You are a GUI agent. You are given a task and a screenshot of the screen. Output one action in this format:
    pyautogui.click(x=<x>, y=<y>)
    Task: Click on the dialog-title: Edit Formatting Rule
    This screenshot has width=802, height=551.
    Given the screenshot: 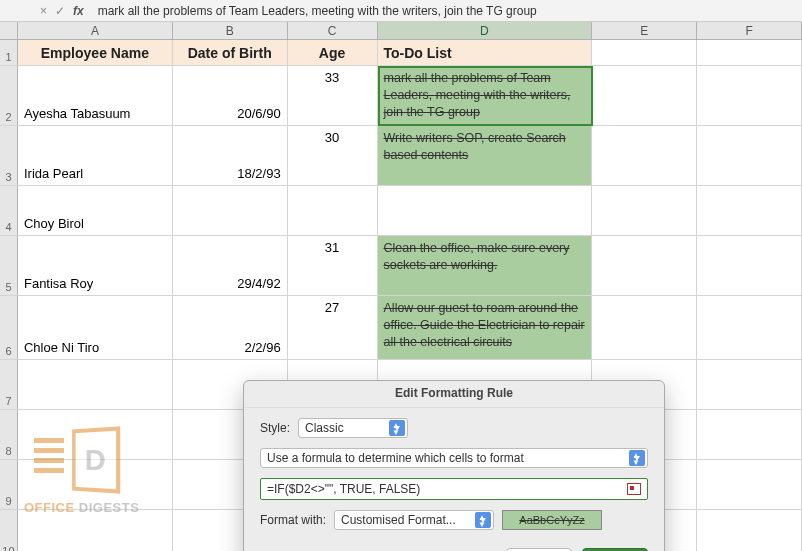 What is the action you would take?
    pyautogui.click(x=454, y=394)
    